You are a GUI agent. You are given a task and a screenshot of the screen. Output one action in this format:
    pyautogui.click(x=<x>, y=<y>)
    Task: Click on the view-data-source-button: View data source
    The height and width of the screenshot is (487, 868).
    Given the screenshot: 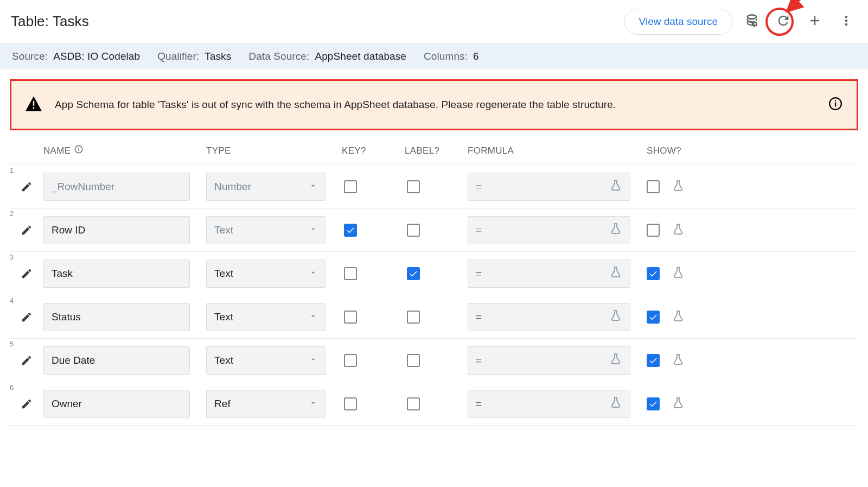 What is the action you would take?
    pyautogui.click(x=678, y=22)
    